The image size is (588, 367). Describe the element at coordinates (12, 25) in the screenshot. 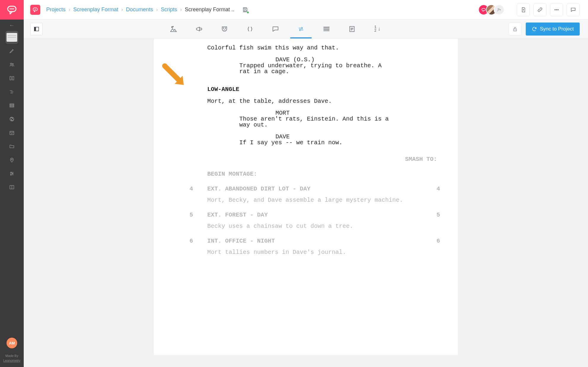

I see `back-button: ←` at that location.